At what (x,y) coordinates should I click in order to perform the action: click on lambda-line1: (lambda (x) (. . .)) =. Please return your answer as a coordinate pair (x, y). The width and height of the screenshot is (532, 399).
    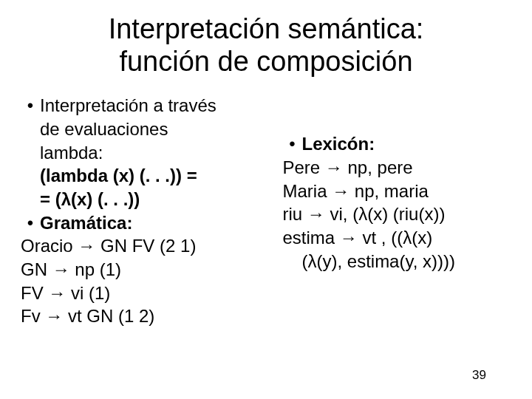
    Looking at the image, I should click on (151, 176).